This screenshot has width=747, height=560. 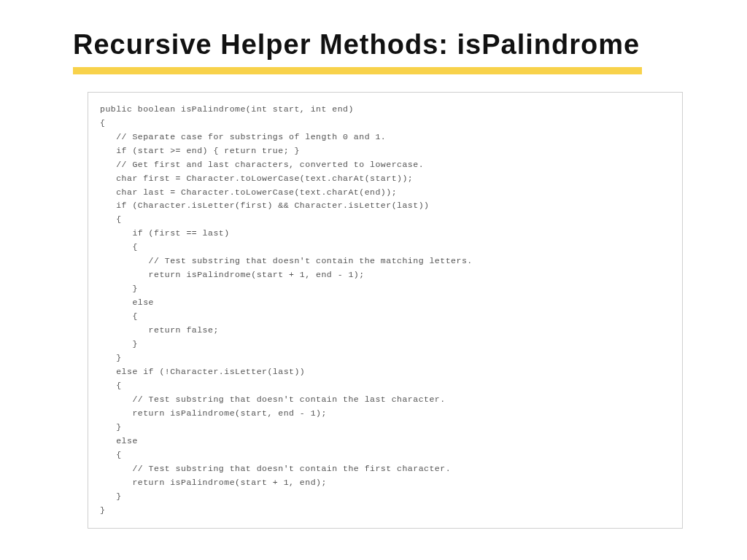 I want to click on slide-title: Recursive Helper Methods: isPalindrome, so click(x=374, y=45).